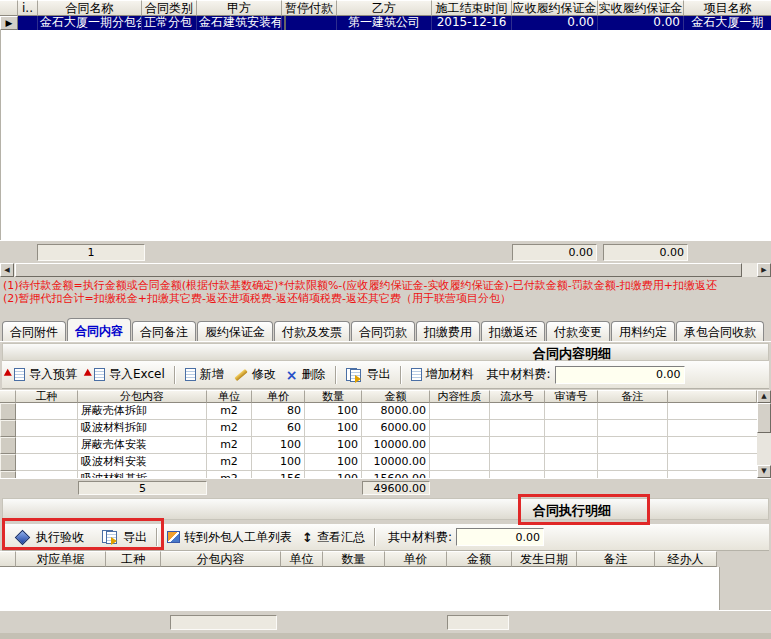 Image resolution: width=771 pixels, height=639 pixels. I want to click on scroll-up-icon: ▲, so click(764, 396).